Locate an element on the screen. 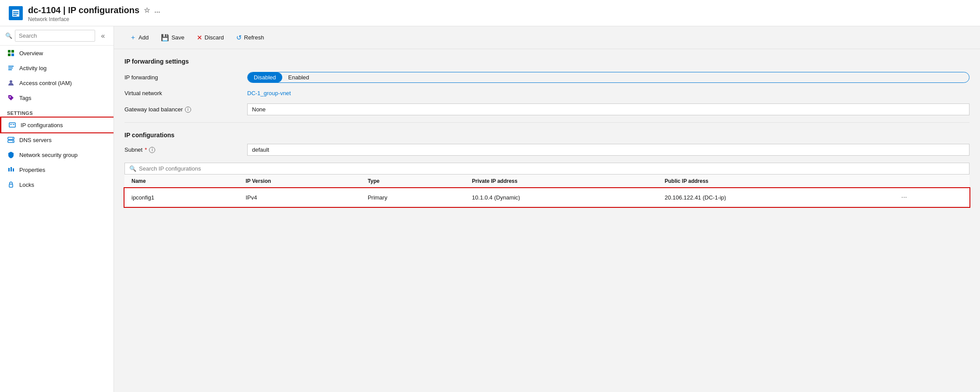  search-box: 🔍 « is located at coordinates (57, 36).